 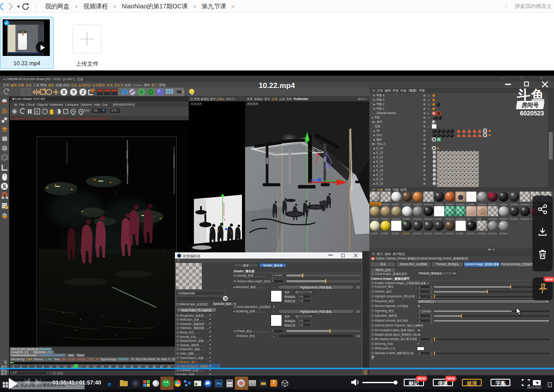 I want to click on svg-text: X, so click(x=64, y=92).